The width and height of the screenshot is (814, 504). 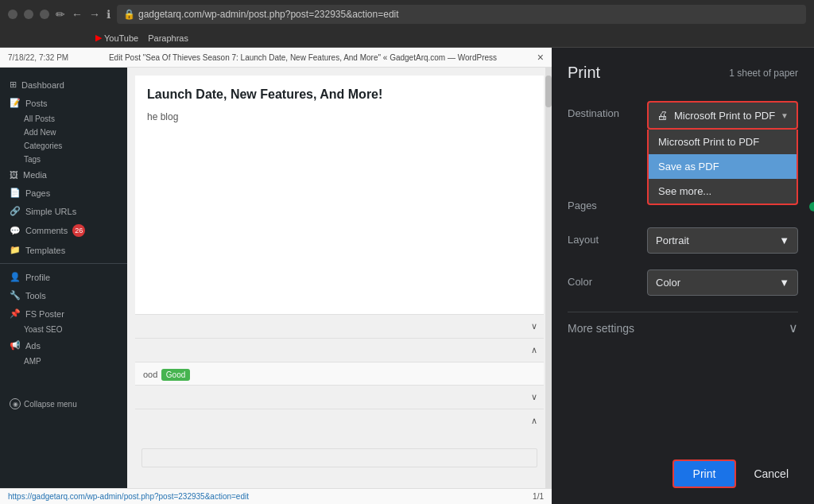 What do you see at coordinates (723, 283) in the screenshot?
I see `color-select: Color ▼` at bounding box center [723, 283].